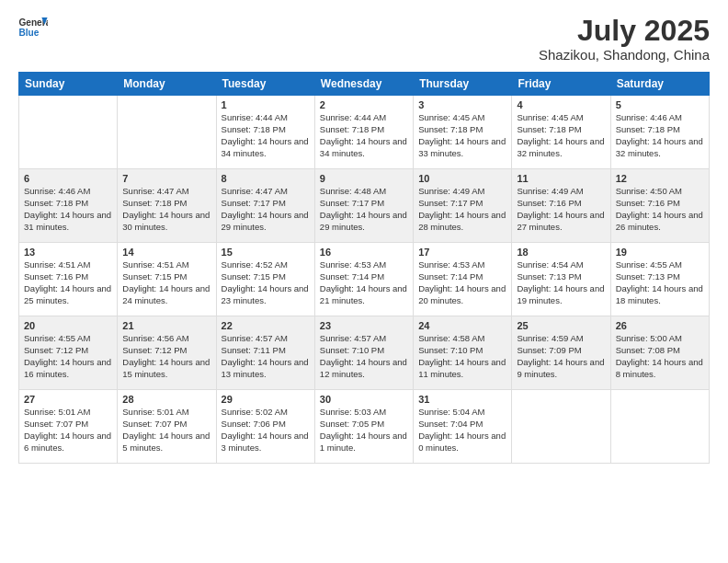 The height and width of the screenshot is (563, 728). Describe the element at coordinates (68, 210) in the screenshot. I see `day-info: Sunrise: 4:46 AMSunset: 7:18 PMDaylight:…` at that location.